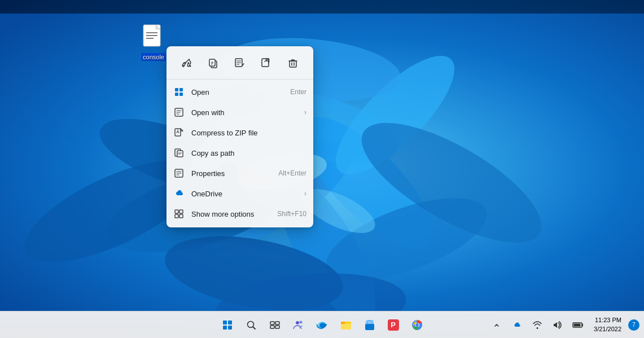  Describe the element at coordinates (607, 330) in the screenshot. I see `clock-date: 3/21/2022` at that location.